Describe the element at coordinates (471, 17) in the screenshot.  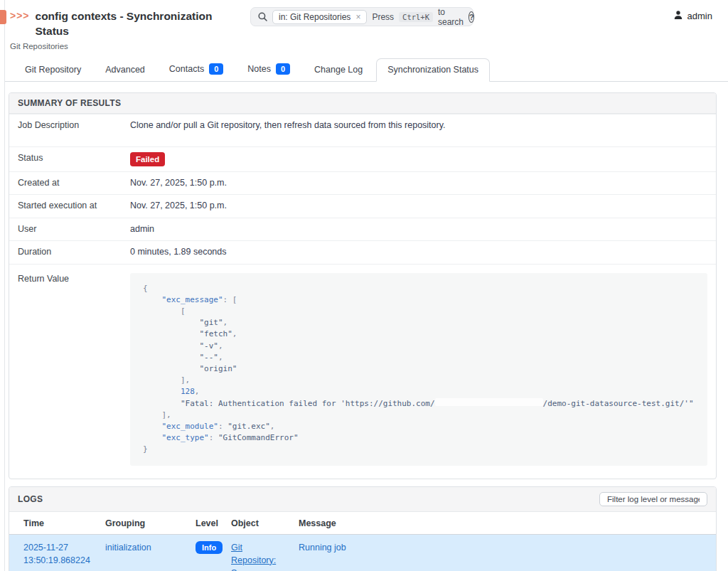
I see `search-help-icon: ?` at that location.